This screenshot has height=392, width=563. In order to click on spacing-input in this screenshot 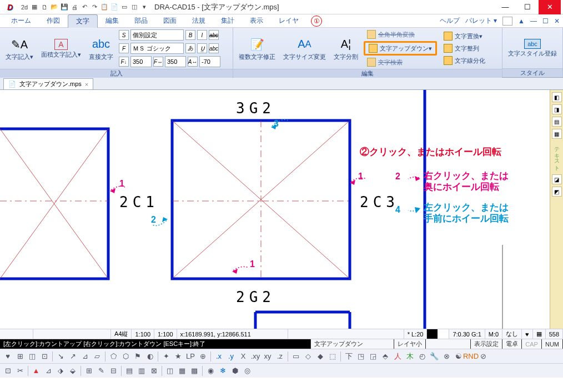, I will do `click(210, 62)`.